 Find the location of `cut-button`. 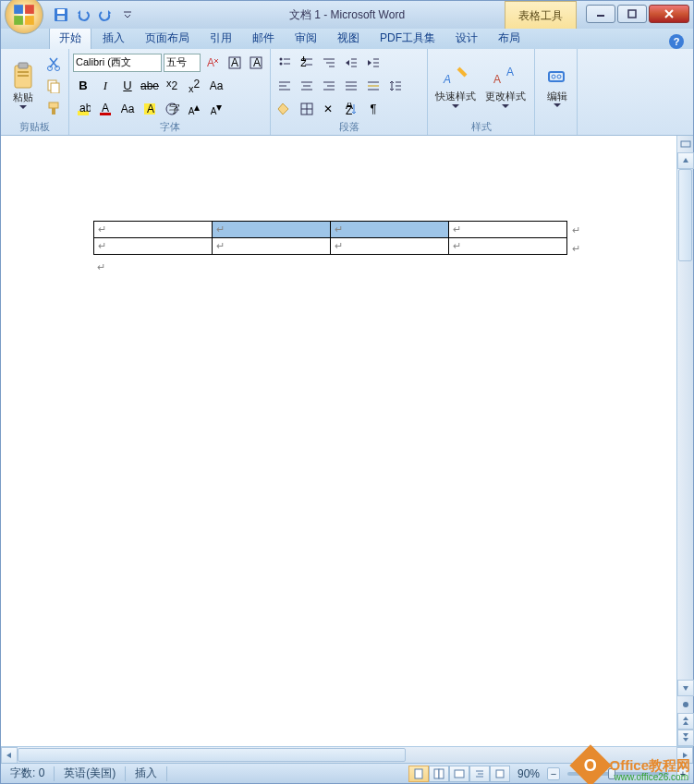

cut-button is located at coordinates (54, 64).